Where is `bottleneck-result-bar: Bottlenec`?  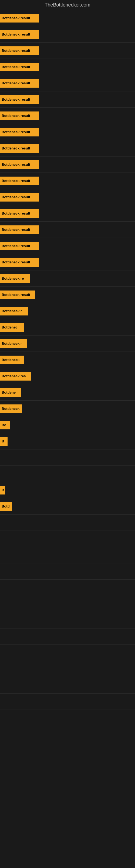 bottleneck-result-bar: Bottlenec is located at coordinates (12, 328).